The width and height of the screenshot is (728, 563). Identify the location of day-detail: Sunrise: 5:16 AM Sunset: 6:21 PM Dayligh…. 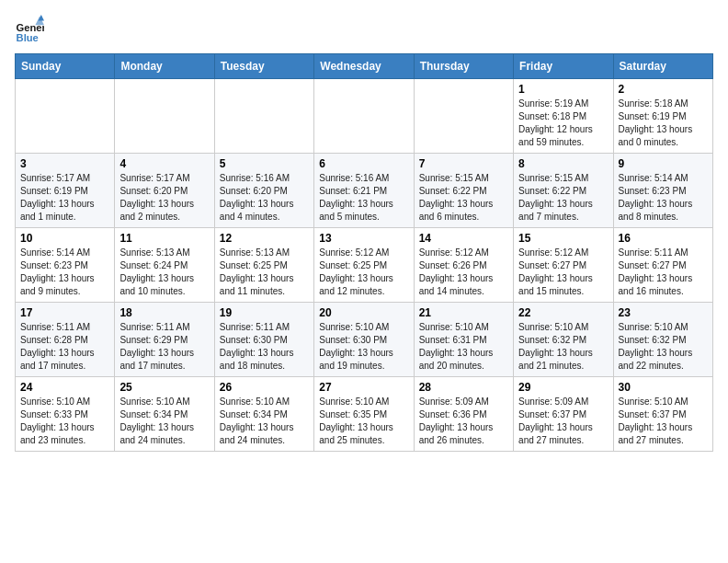
(364, 198).